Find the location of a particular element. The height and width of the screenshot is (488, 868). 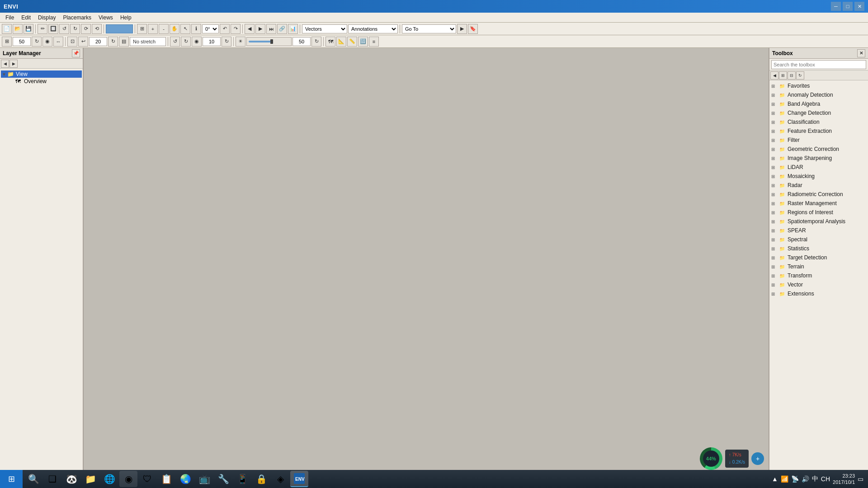

layer-manager-pin: 📌 is located at coordinates (76, 53).